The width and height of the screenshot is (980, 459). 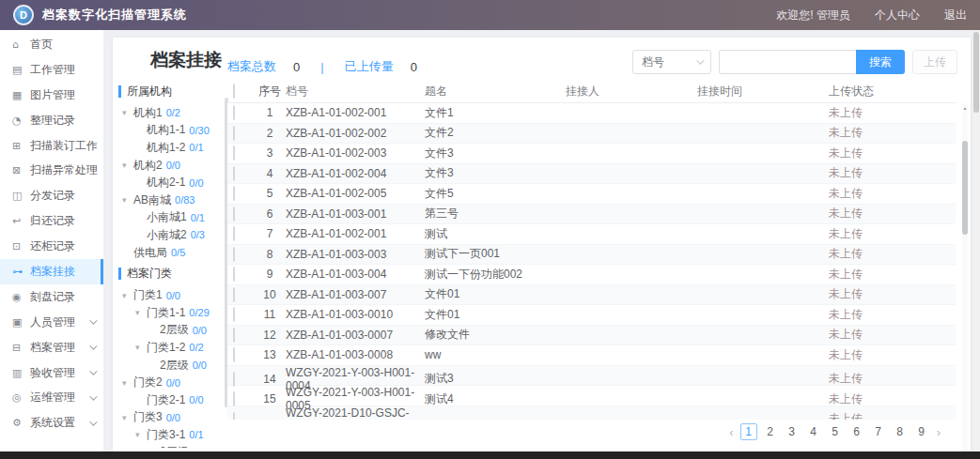 What do you see at coordinates (52, 146) in the screenshot?
I see `sidebar-item-5: ⊞扫描装订工作` at bounding box center [52, 146].